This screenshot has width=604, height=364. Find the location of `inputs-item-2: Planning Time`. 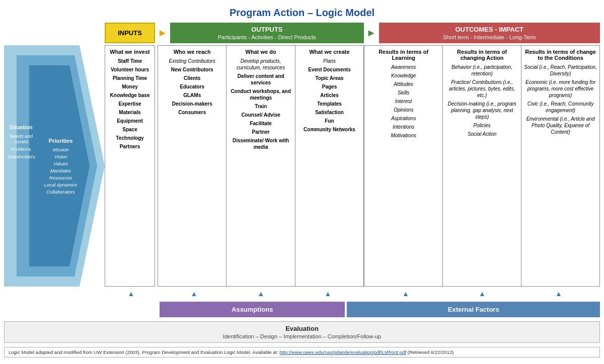

inputs-item-2: Planning Time is located at coordinates (130, 78).